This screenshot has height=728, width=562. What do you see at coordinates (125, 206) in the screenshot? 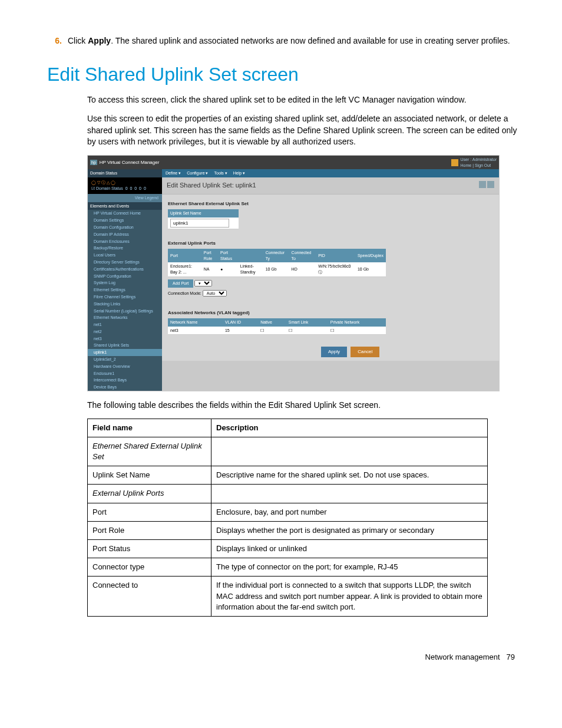
I see `elements-events-header: Elements and Events` at bounding box center [125, 206].